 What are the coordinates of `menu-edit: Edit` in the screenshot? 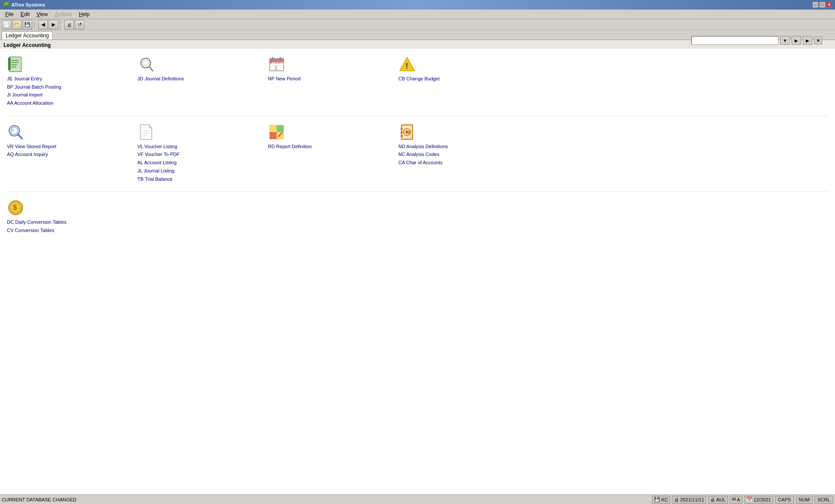 It's located at (25, 14).